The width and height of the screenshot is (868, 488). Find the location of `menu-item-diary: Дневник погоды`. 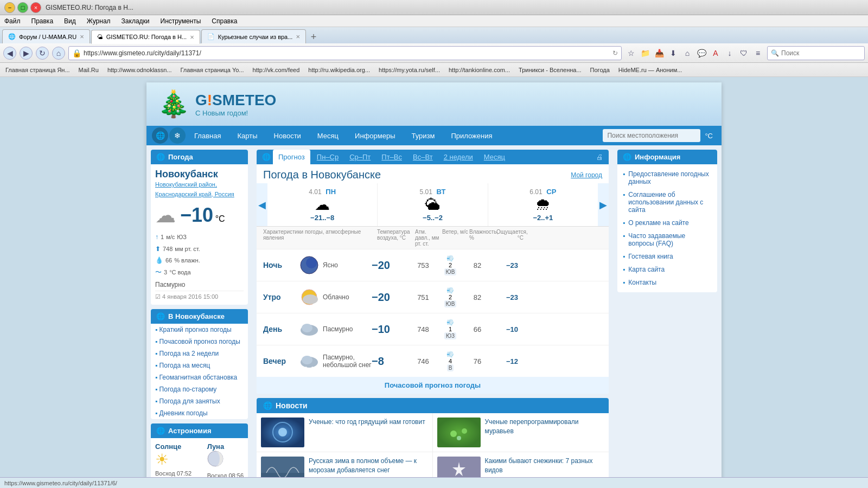

menu-item-diary: Дневник погоды is located at coordinates (200, 413).